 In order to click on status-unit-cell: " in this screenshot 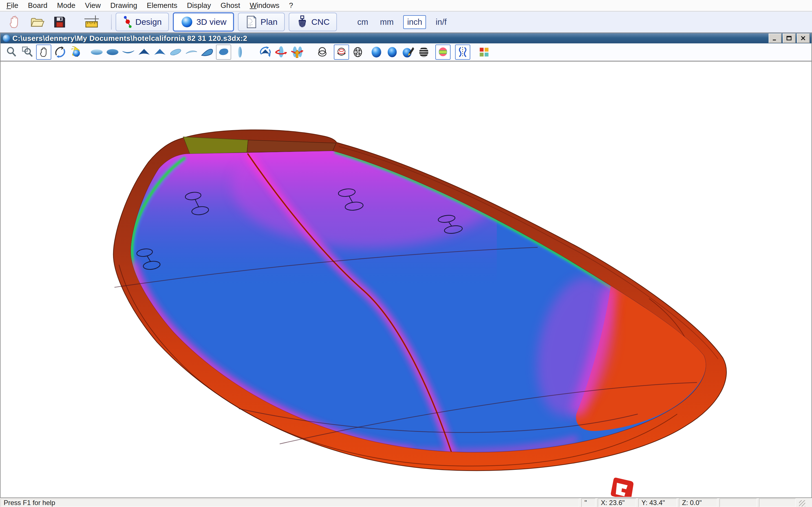, I will do `click(589, 503)`.